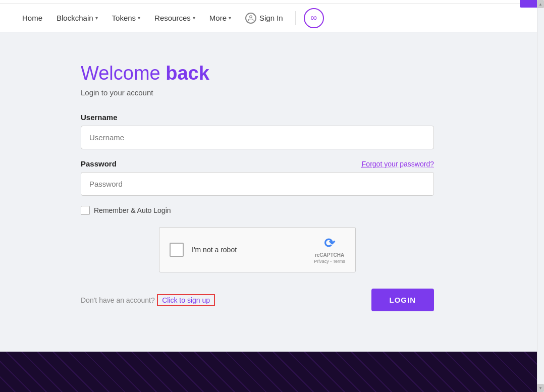  I want to click on forgot-password-link: Forgot your password?, so click(398, 164).